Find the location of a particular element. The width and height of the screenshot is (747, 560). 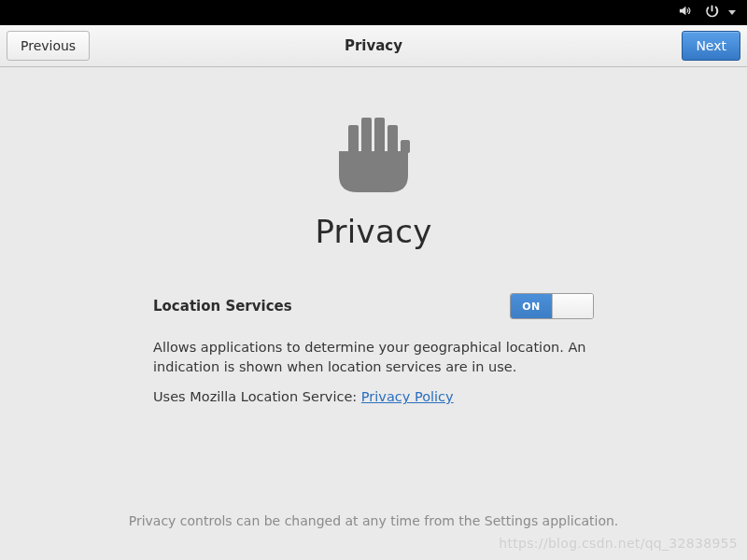

volume-icon is located at coordinates (685, 13).